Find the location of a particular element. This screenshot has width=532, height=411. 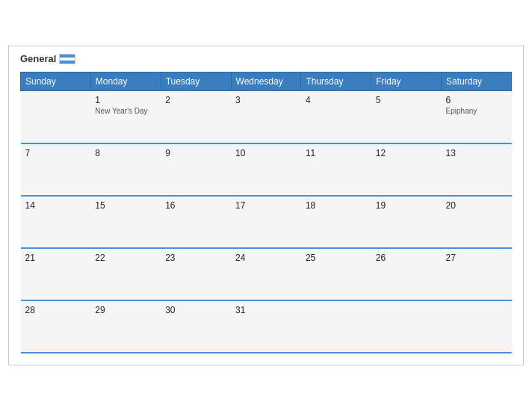

calendar-cell: 25 is located at coordinates (336, 274).